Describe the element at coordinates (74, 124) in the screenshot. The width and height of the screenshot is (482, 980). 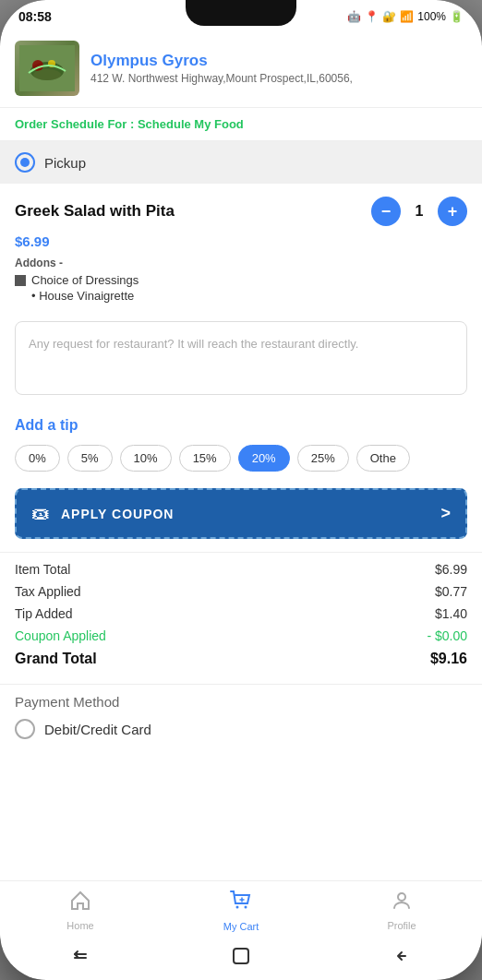
I see `order-schedule-label: Order Schedule For :` at that location.